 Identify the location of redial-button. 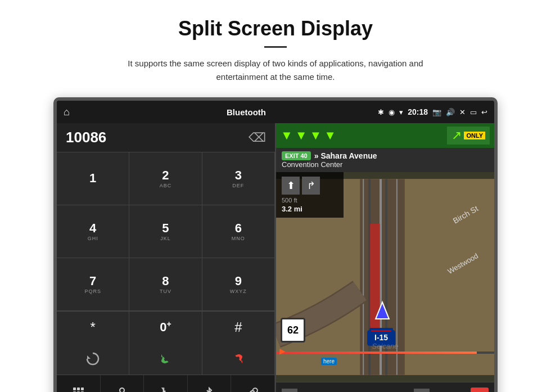
(93, 359).